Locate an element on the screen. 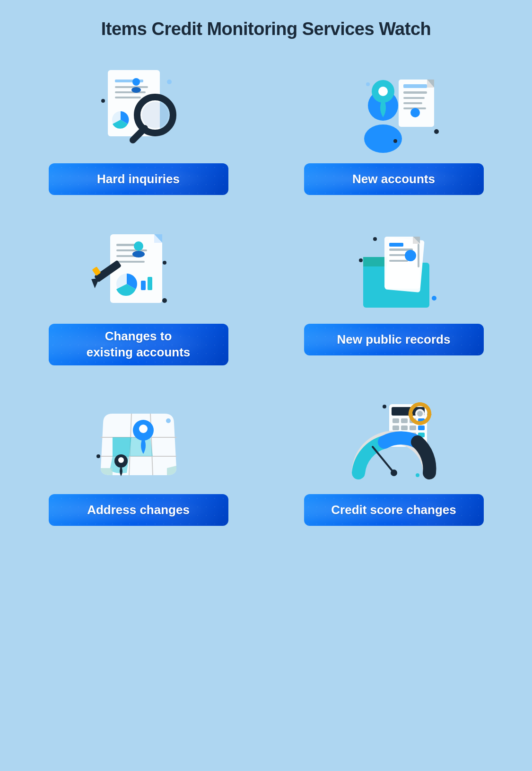 Image resolution: width=532 pixels, height=771 pixels. label-changes-existing: Changes to existing accounts is located at coordinates (139, 345).